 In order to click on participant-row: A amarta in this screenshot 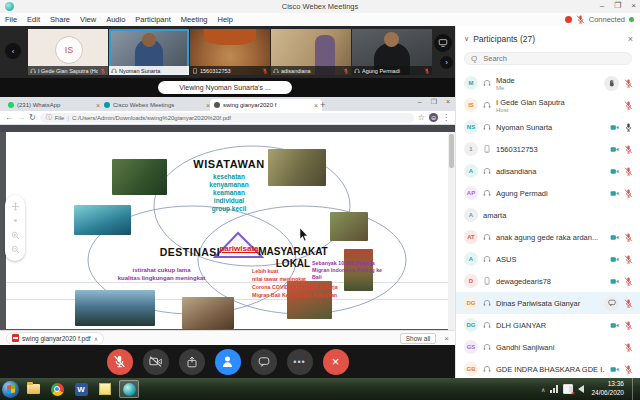, I will do `click(548, 215)`.